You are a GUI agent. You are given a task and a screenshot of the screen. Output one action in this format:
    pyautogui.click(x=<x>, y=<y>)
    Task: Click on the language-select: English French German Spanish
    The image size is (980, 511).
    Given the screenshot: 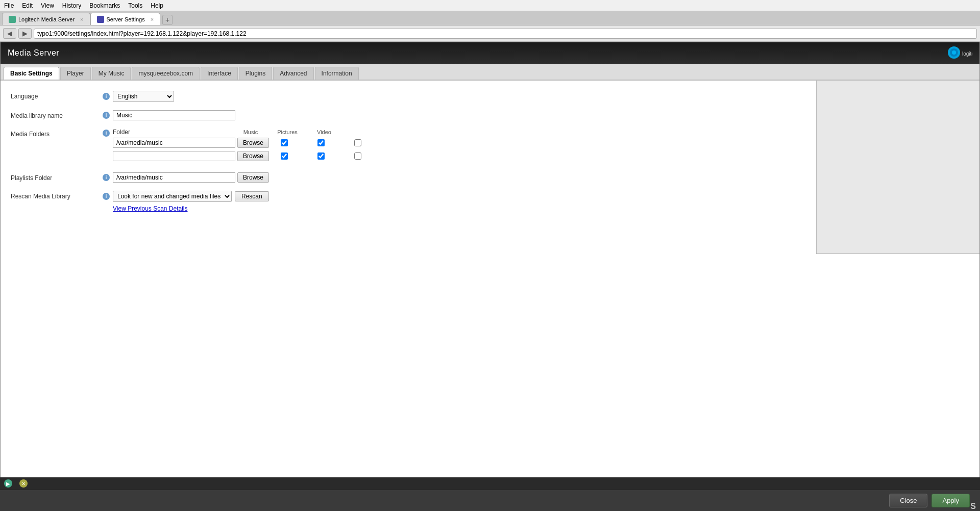 What is the action you would take?
    pyautogui.click(x=143, y=96)
    